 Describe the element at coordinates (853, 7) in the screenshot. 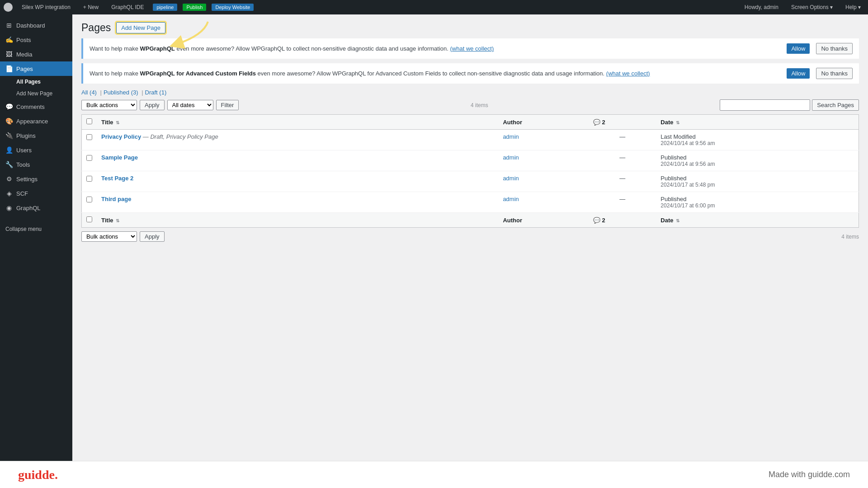

I see `help-button: Help ▾` at that location.